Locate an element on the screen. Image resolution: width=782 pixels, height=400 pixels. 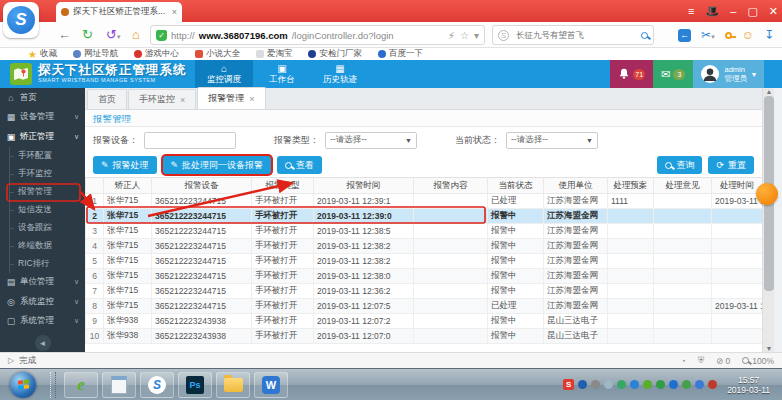
speed-icon: ⚡ is located at coordinates (452, 36).